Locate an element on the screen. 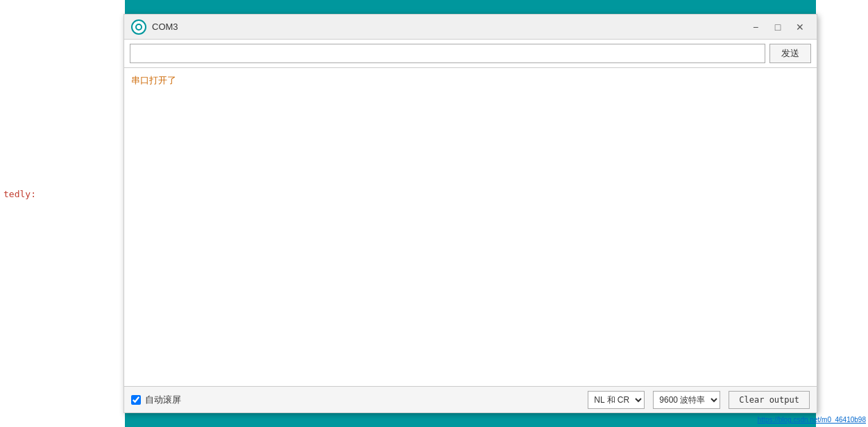  blog-background-right: https://blog.csdn.net/m0_46410b98 is located at coordinates (842, 214).